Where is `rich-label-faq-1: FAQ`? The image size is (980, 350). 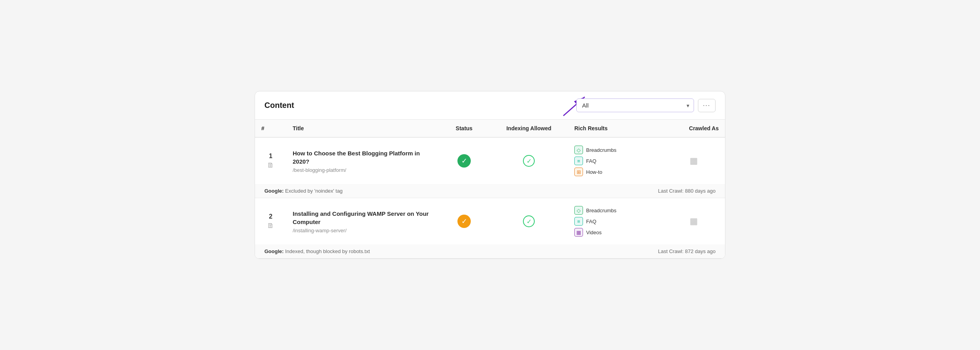 rich-label-faq-1: FAQ is located at coordinates (591, 161).